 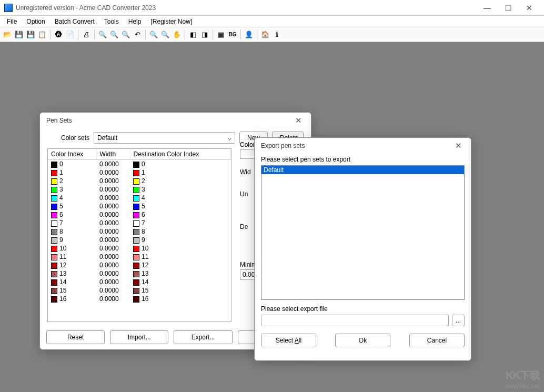 What do you see at coordinates (12, 22) in the screenshot?
I see `menu-file: File` at bounding box center [12, 22].